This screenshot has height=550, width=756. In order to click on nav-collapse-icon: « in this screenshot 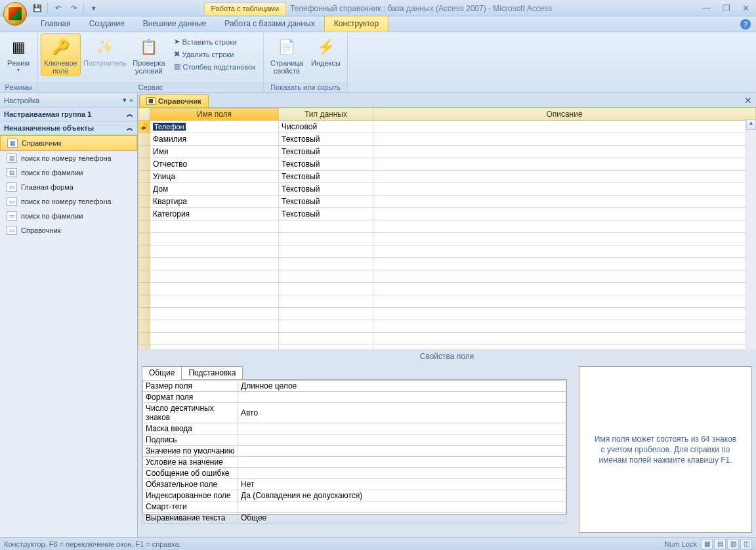, I will do `click(131, 100)`.